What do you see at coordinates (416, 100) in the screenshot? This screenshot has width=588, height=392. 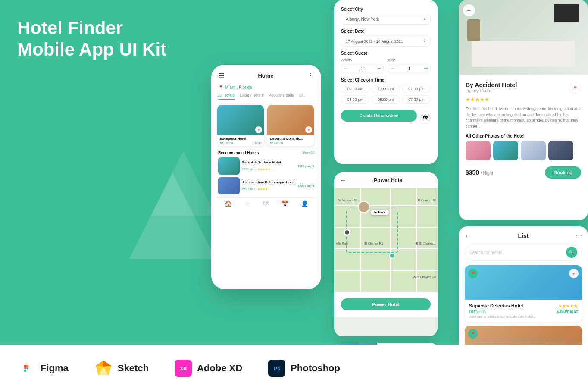 I see `time-0700: 07:00 pm` at bounding box center [416, 100].